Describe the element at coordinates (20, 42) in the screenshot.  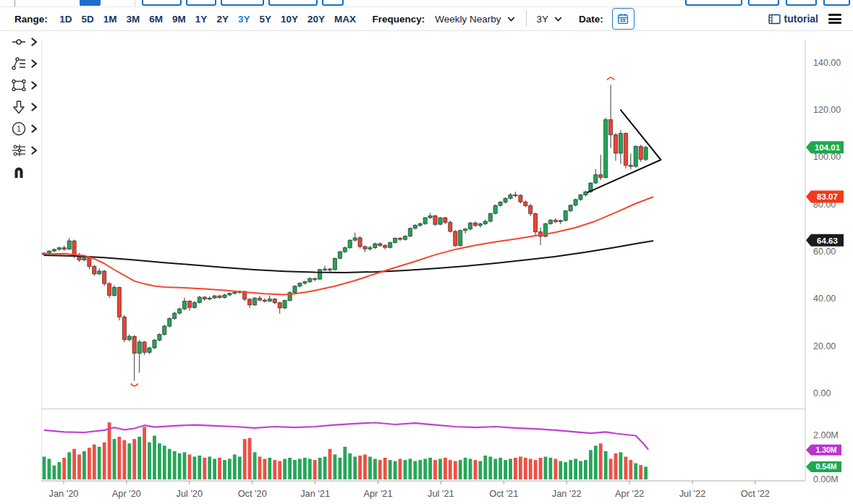
I see `tool-trendline` at that location.